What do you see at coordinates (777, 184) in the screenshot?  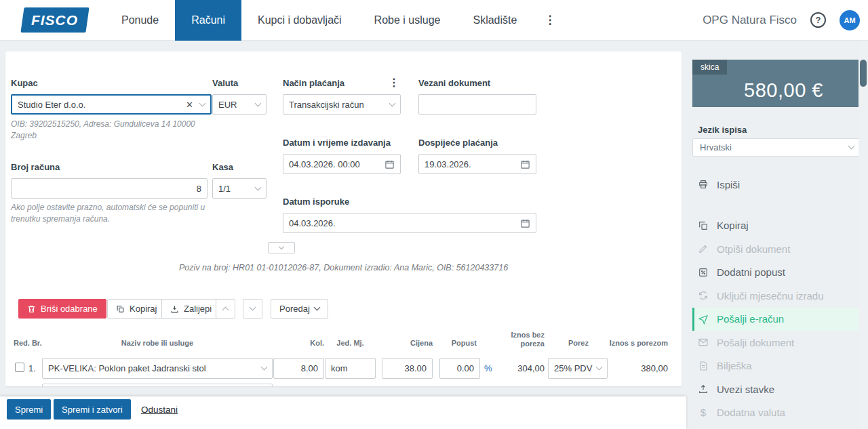 I see `sidebar-action-ispisi: Ispiši` at bounding box center [777, 184].